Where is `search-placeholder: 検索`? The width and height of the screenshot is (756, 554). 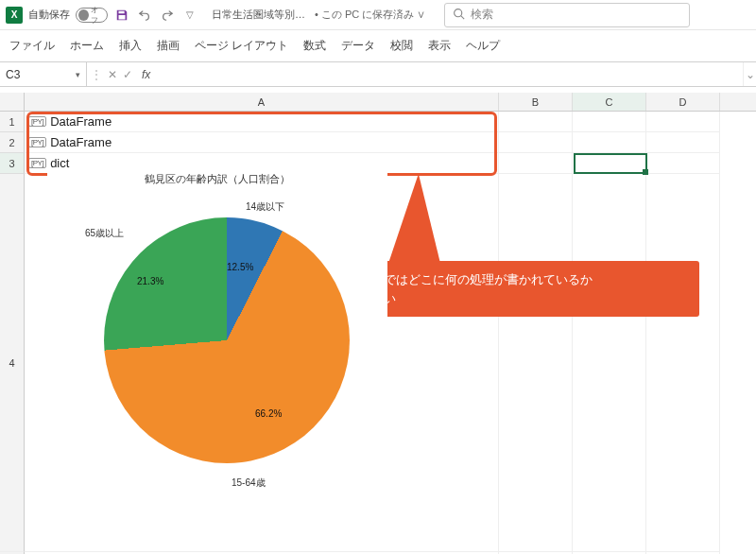 search-placeholder: 検索 is located at coordinates (482, 15).